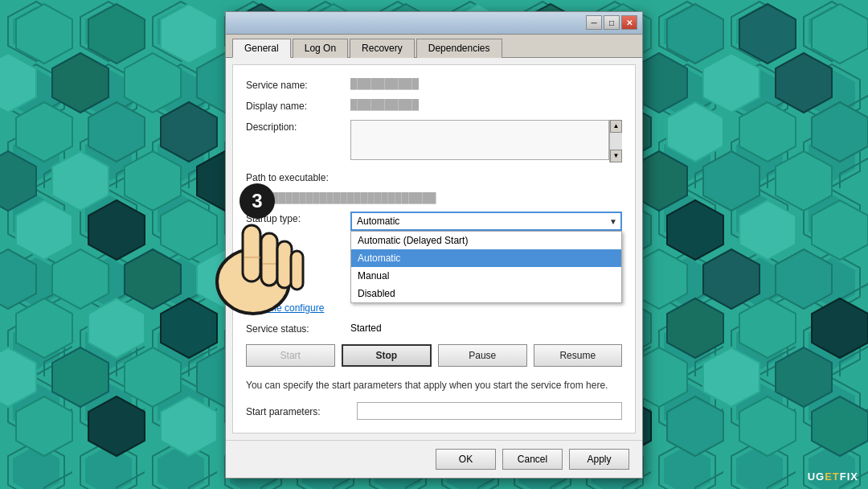  Describe the element at coordinates (616, 126) in the screenshot. I see `scroll-up-arrow: ▲` at that location.